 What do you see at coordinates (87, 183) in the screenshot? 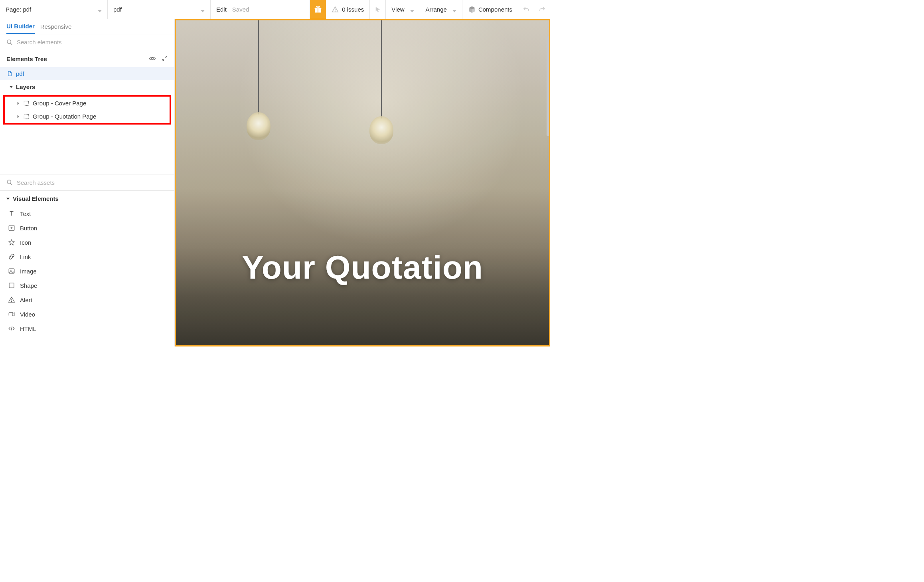
I see `left-panel: UI Builder Responsive Elements Tree pdf` at bounding box center [87, 183].